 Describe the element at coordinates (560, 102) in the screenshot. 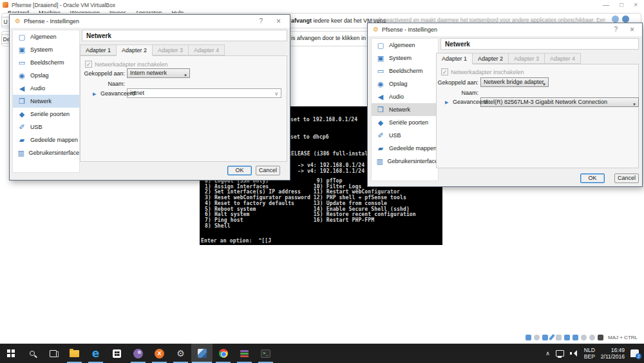

I see `name-dropdown: Intel(R) 82567LM-3 Gigabit Network Conne…` at that location.